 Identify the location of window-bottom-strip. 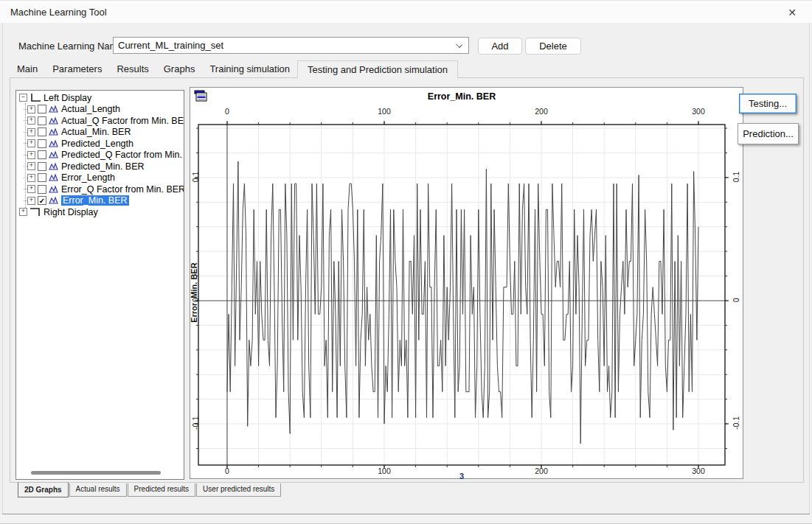
(406, 519).